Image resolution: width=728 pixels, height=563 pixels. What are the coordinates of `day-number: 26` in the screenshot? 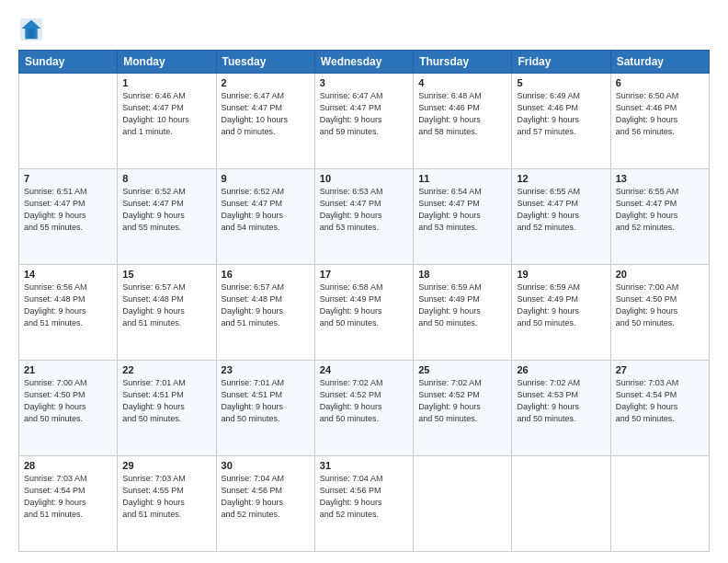 It's located at (561, 370).